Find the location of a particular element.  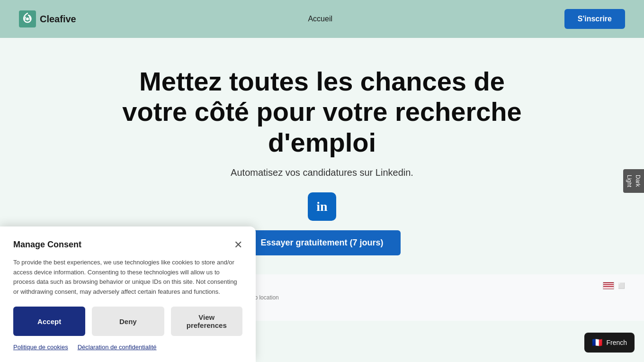

cookie-policy-link: Politique de cookies is located at coordinates (41, 347).